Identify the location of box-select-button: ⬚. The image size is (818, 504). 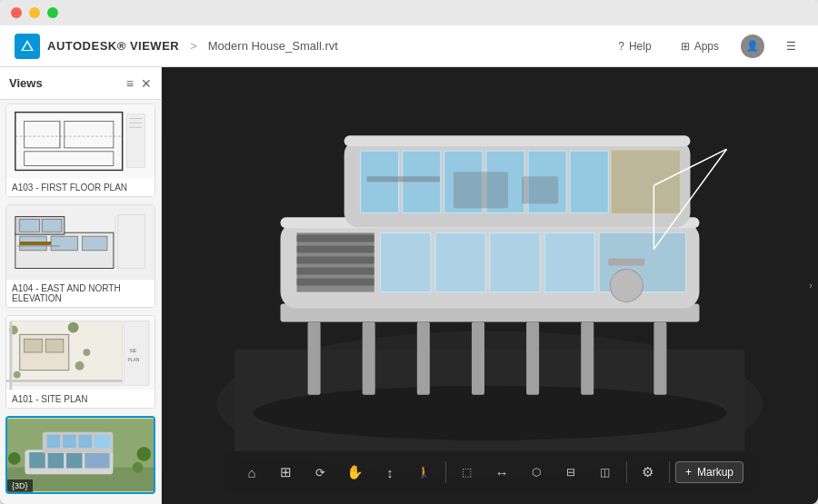
(467, 472).